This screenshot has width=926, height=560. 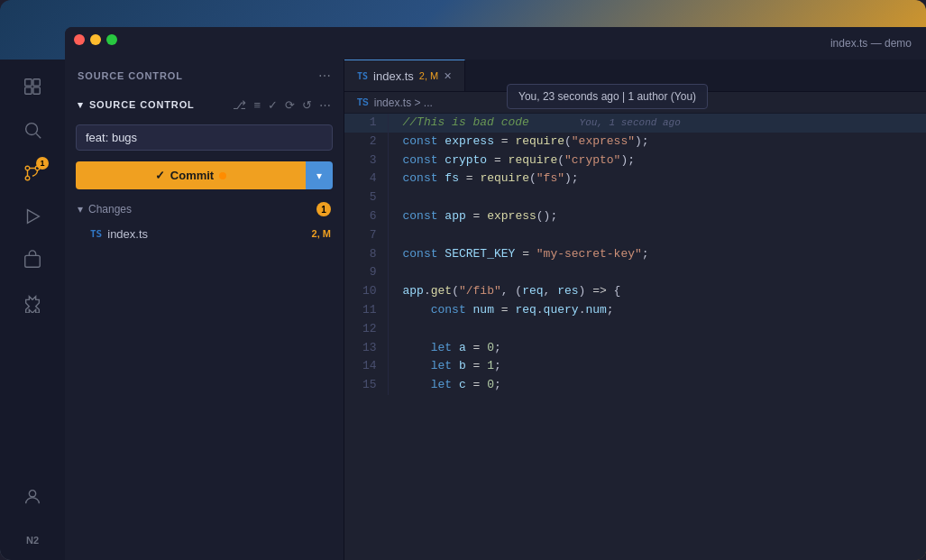 What do you see at coordinates (204, 209) in the screenshot?
I see `changes-header: Changes 1` at bounding box center [204, 209].